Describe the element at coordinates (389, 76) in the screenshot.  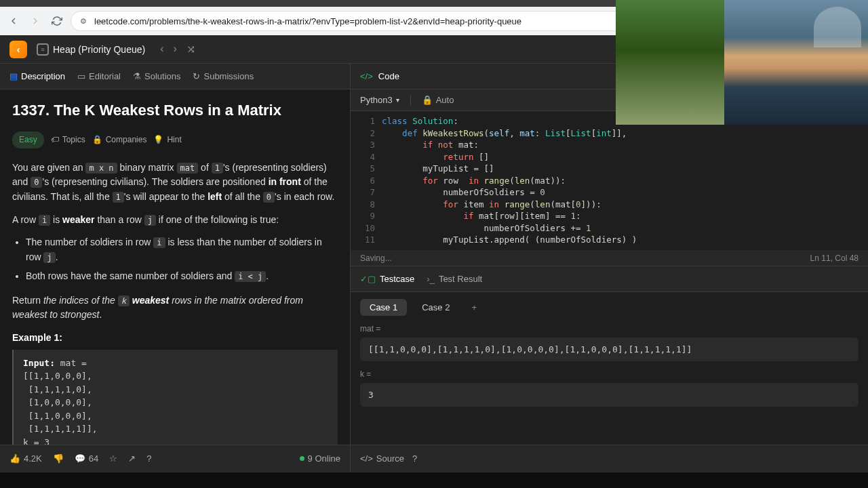
I see `code-label: Code` at that location.